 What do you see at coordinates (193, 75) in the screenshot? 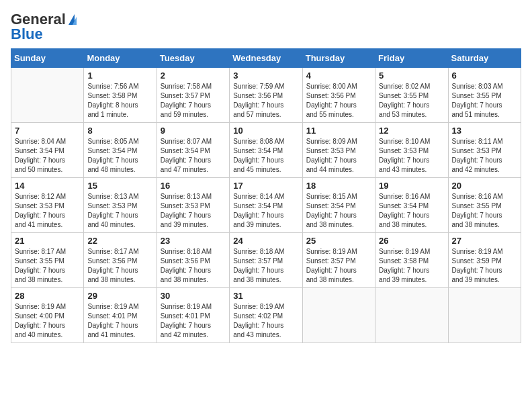
I see `day-number: 2` at bounding box center [193, 75].